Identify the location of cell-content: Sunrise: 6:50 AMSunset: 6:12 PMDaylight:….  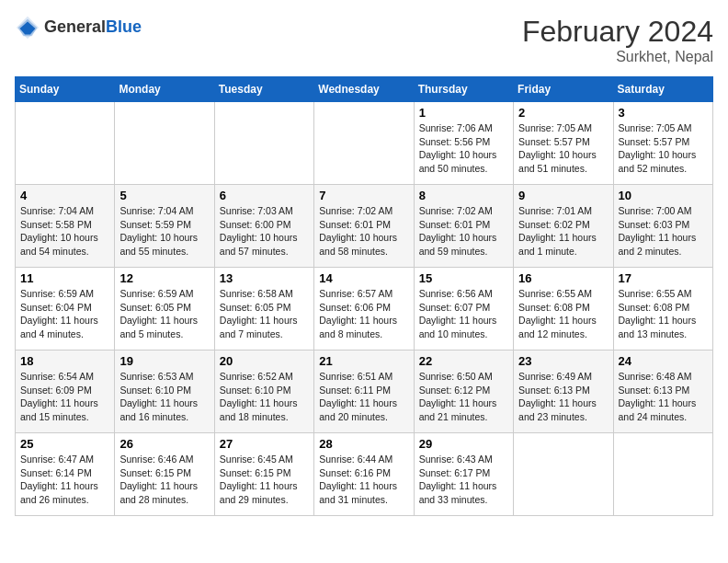
(463, 397).